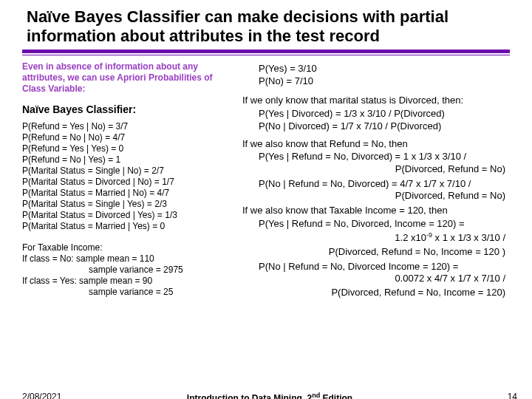  What do you see at coordinates (382, 197) in the screenshot?
I see `refund-pno-b: P(Divorced, Refund = No)` at bounding box center [382, 197].